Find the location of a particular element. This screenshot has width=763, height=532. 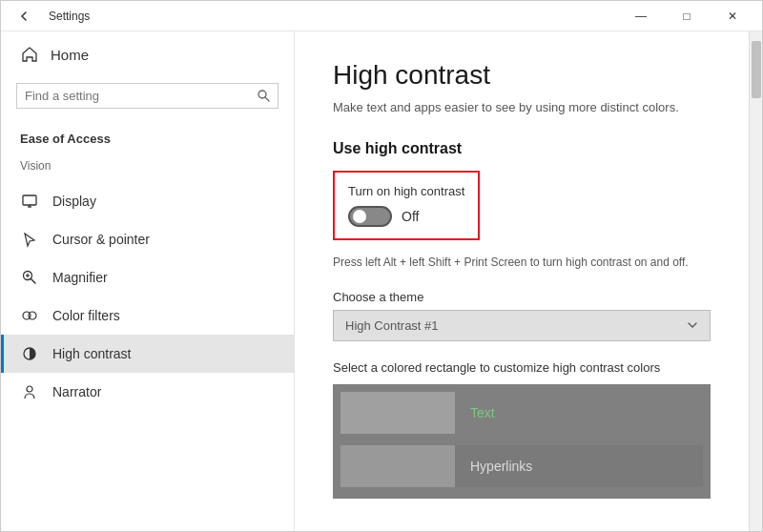

window-controls: — □ ✕ is located at coordinates (687, 16).